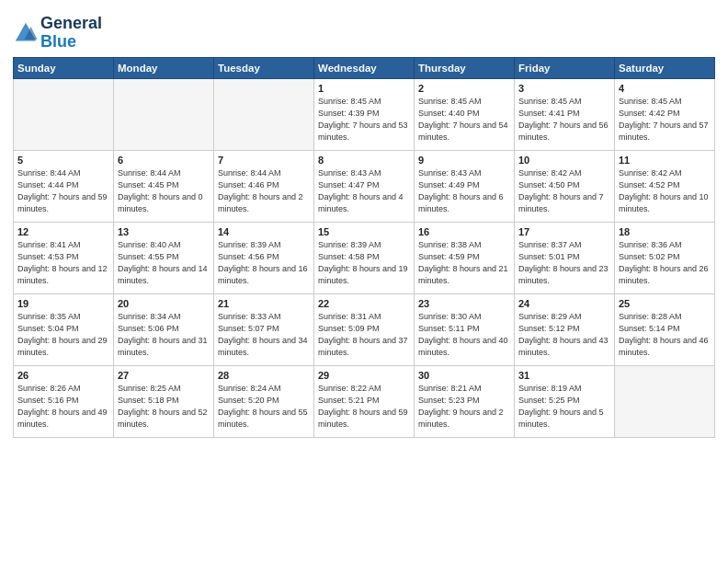 This screenshot has height=563, width=728. Describe the element at coordinates (550, 185) in the screenshot. I see `day-sunset: Sunset: 4:50 PM` at that location.